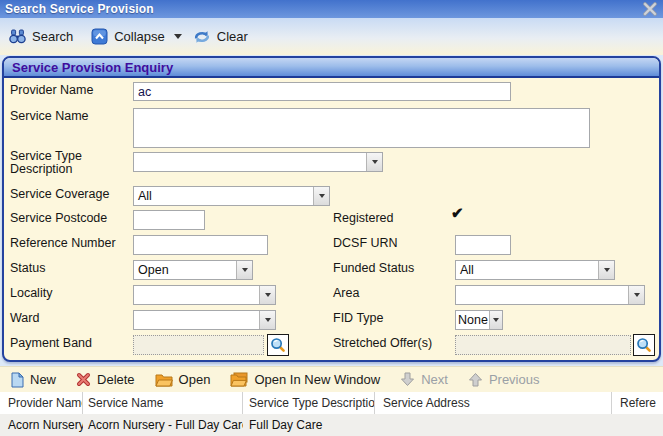  Describe the element at coordinates (278, 345) in the screenshot. I see `payment-band-lookup-button` at that location.